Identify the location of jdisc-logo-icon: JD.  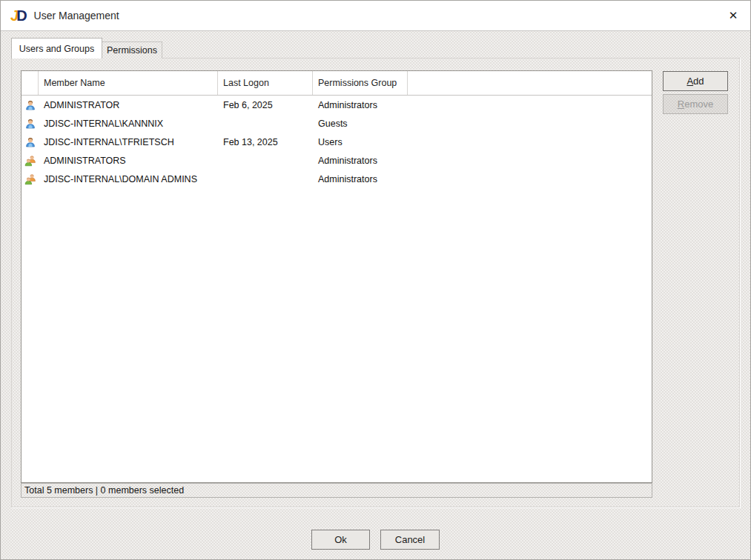
(18, 16).